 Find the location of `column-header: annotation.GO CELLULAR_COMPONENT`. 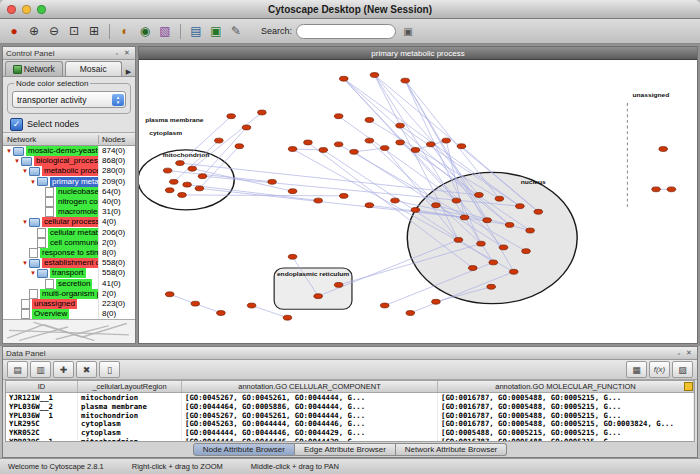

column-header: annotation.GO CELLULAR_COMPONENT is located at coordinates (310, 386).